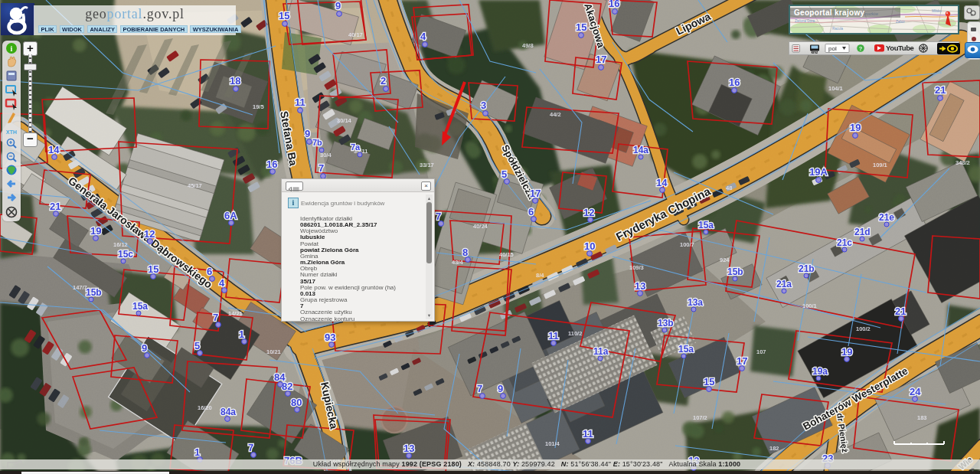 The width and height of the screenshot is (980, 474). I want to click on svg-text: pol, so click(833, 49).